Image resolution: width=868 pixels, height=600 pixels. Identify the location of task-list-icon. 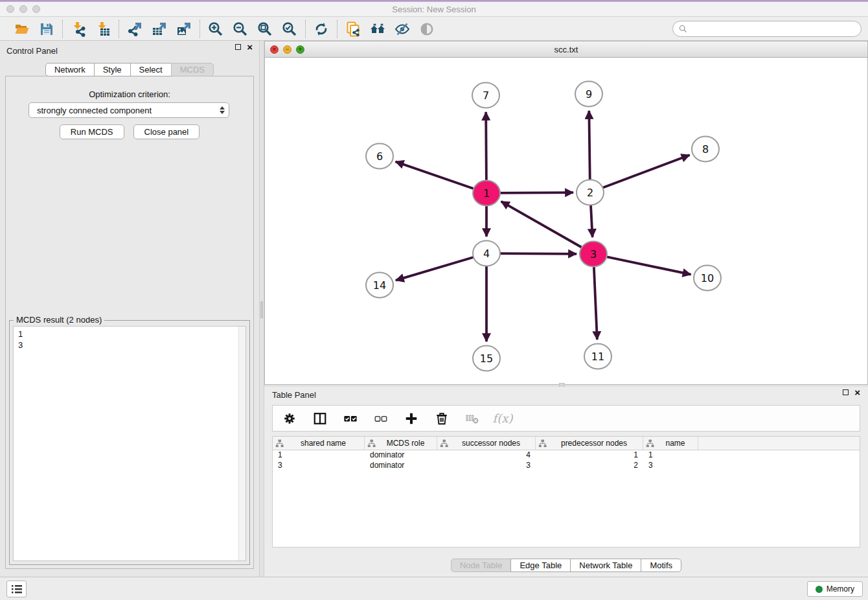
(17, 589).